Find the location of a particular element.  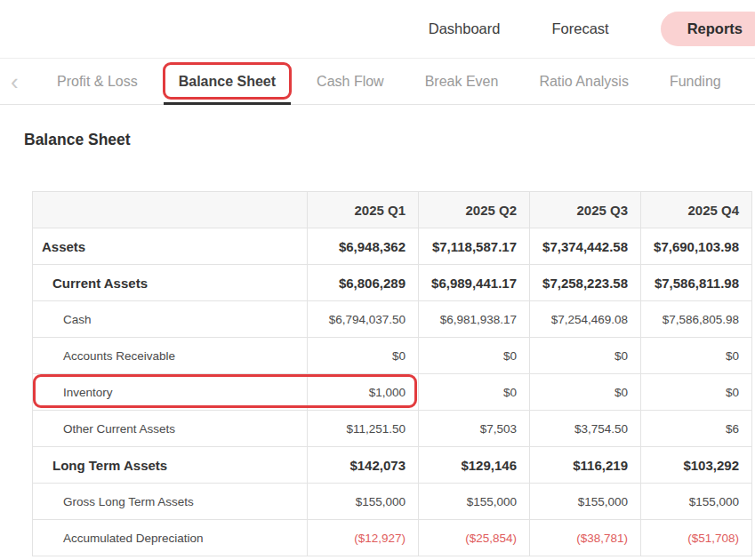

cell-value: $1,000 is located at coordinates (363, 393).